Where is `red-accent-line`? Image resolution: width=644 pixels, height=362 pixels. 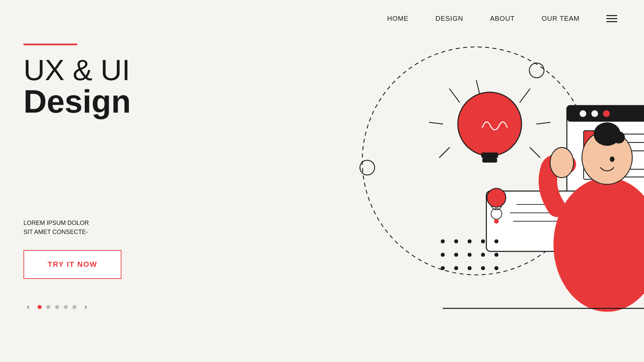
red-accent-line is located at coordinates (50, 44).